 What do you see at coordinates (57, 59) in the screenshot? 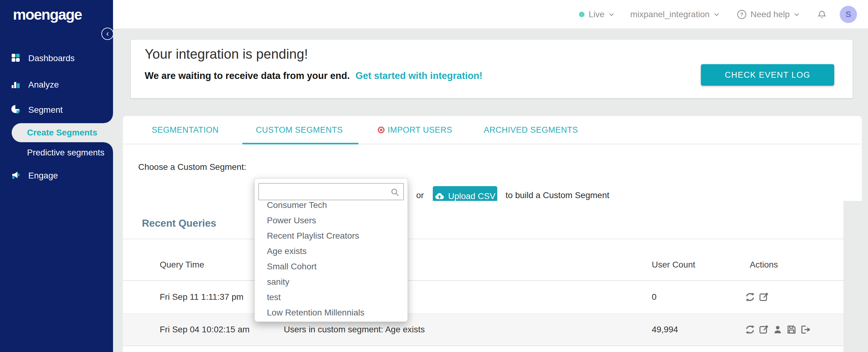
I see `sidebar-item-dashboards: Dashboards` at bounding box center [57, 59].